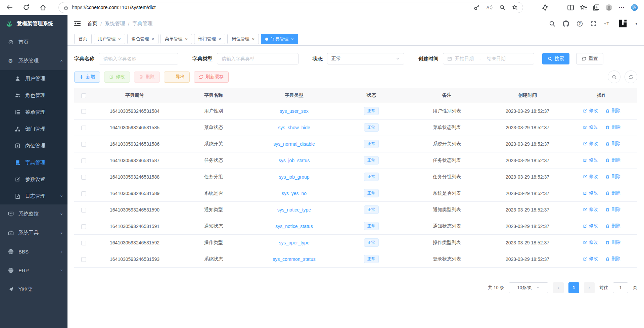 This screenshot has width=644, height=328. Describe the element at coordinates (9, 7) in the screenshot. I see `back-icon` at that location.